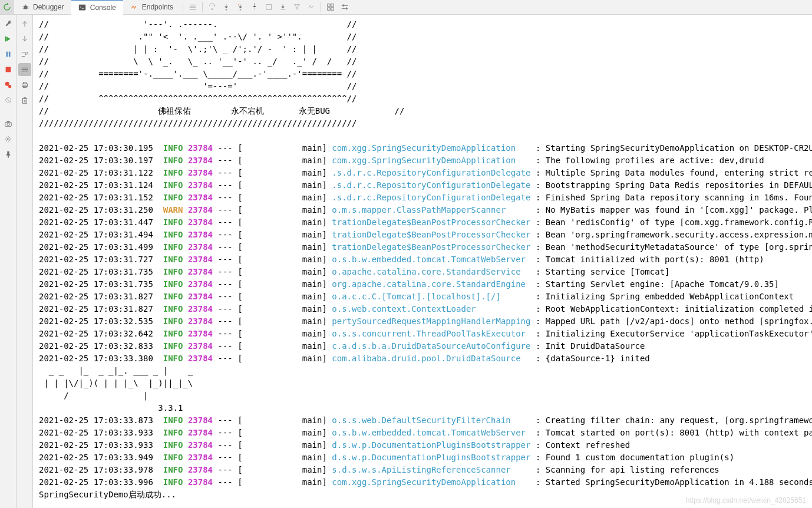  What do you see at coordinates (331, 7) in the screenshot?
I see `grid-button` at bounding box center [331, 7].